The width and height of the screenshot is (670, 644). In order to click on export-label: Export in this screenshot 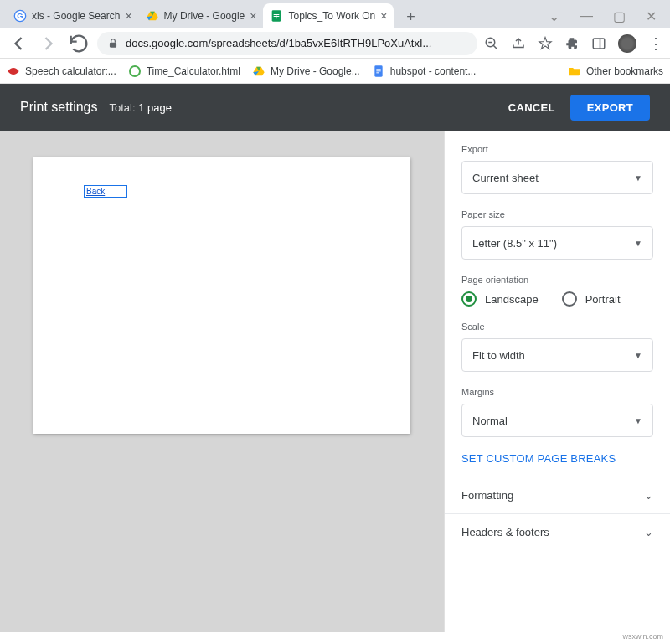, I will do `click(558, 149)`.